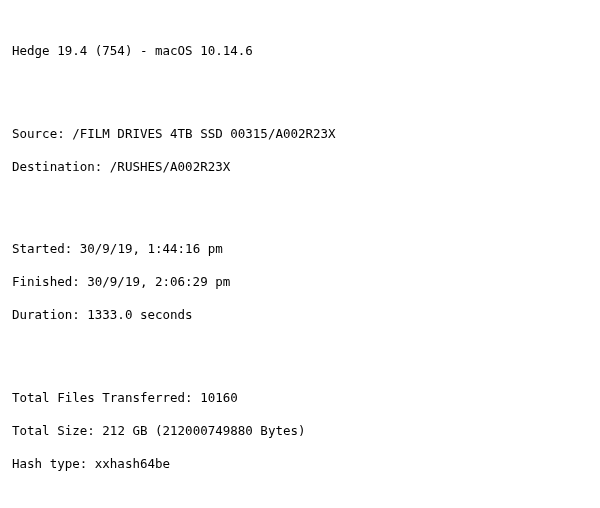 The width and height of the screenshot is (600, 508). I want to click on total-size-line: Total Size: 212 GB (212000749880 Bytes), so click(300, 432).